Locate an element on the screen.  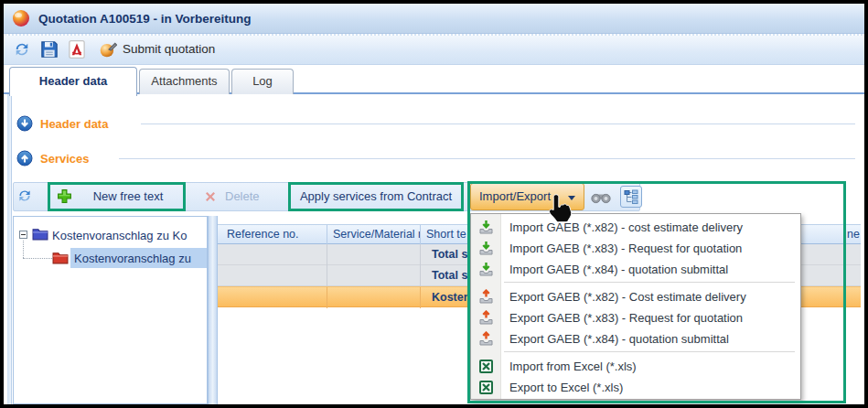
menu-item-export-gaeb-x83: Export GAEB (*.x83) - Request for quotat… is located at coordinates (636, 318).